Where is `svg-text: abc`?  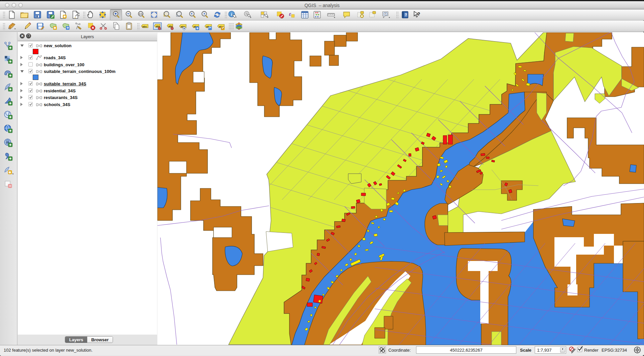 svg-text: abc is located at coordinates (145, 27).